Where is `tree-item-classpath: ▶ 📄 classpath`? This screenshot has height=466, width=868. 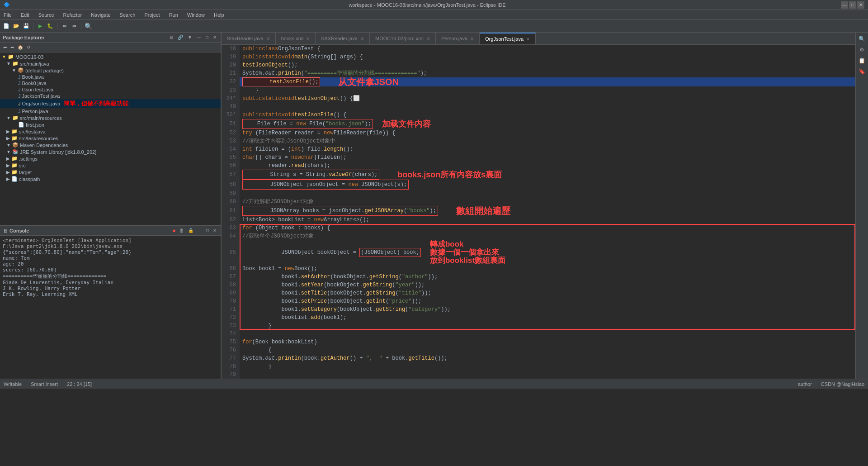 tree-item-classpath: ▶ 📄 classpath is located at coordinates (110, 179).